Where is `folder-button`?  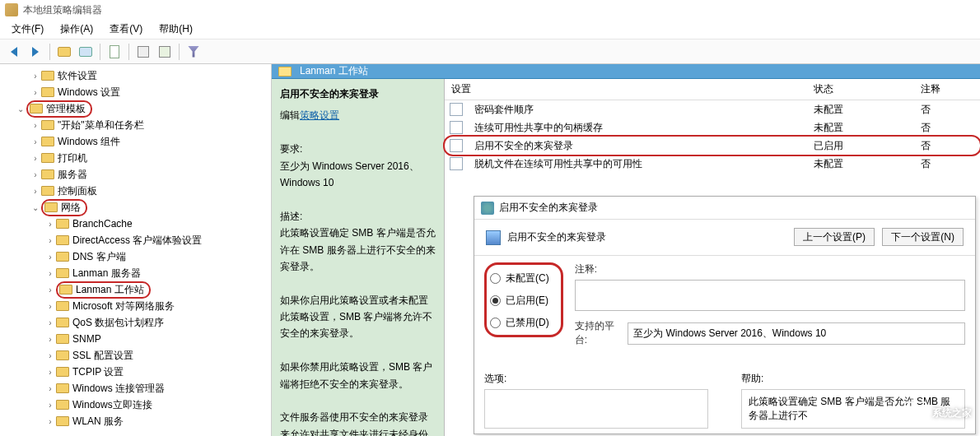 folder-button is located at coordinates (64, 52).